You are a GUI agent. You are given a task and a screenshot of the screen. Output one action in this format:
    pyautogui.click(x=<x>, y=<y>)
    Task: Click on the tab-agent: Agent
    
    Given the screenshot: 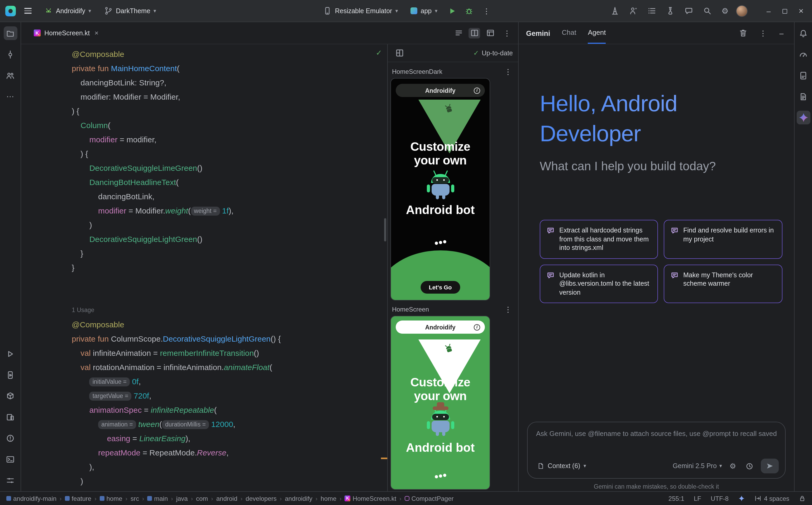 What is the action you would take?
    pyautogui.click(x=597, y=36)
    